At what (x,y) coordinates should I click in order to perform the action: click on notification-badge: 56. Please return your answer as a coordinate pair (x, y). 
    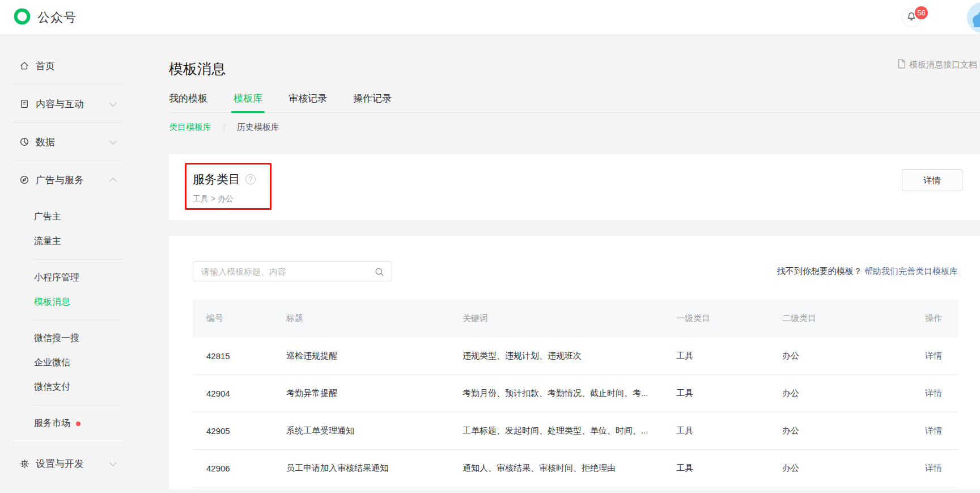
    Looking at the image, I should click on (922, 12).